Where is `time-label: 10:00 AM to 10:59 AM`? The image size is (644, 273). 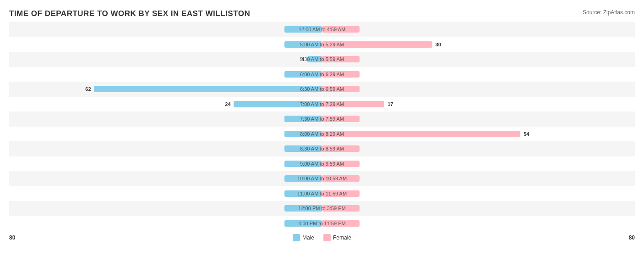
time-label: 10:00 AM to 10:59 AM is located at coordinates (322, 178).